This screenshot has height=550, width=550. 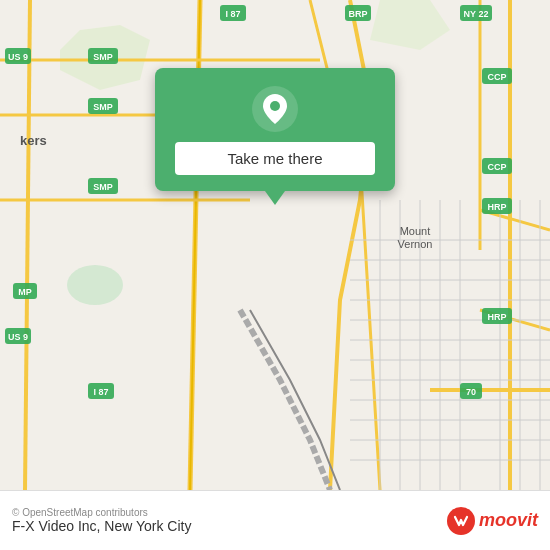 I want to click on take-me-there-button: Take me there, so click(x=275, y=158).